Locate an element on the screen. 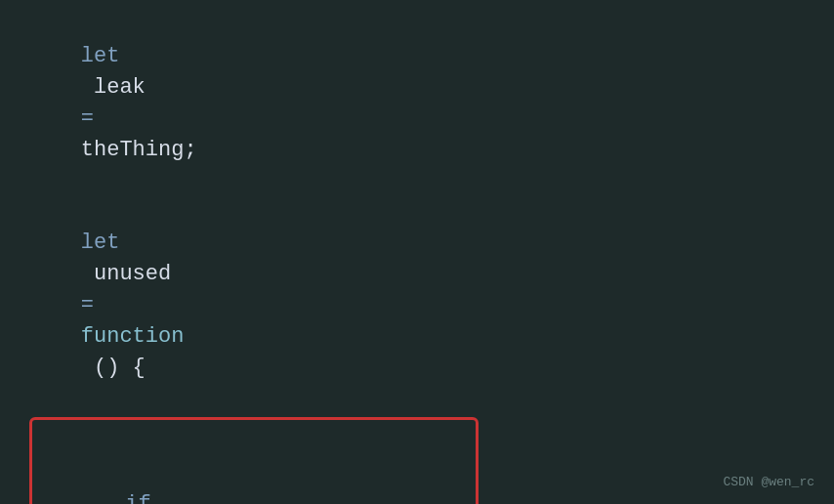 The width and height of the screenshot is (834, 504). var-unused: unused is located at coordinates (133, 273).